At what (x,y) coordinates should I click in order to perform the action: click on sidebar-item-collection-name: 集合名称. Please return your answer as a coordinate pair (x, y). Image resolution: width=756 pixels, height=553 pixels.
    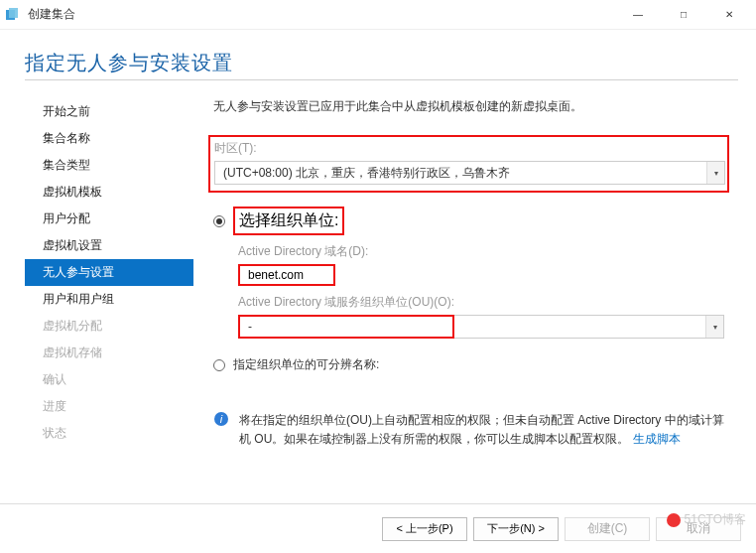
    Looking at the image, I should click on (109, 139).